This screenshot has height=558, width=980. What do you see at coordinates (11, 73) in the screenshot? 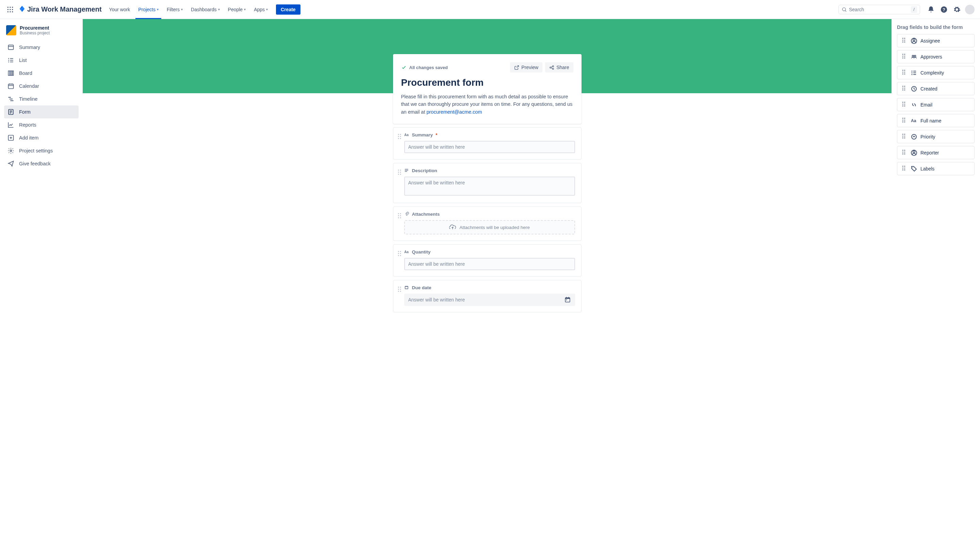
I see `board-icon` at bounding box center [11, 73].